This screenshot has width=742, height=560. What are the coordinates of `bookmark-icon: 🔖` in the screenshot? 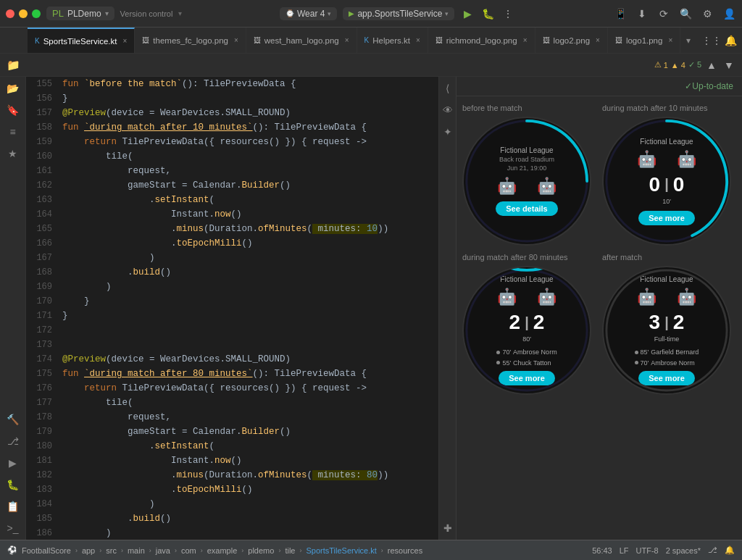 It's located at (13, 110).